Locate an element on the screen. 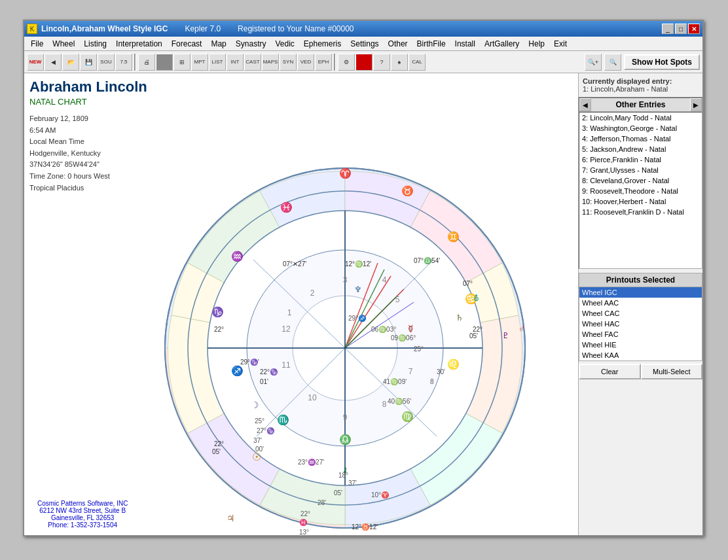 The width and height of the screenshot is (728, 560). tb-btn19 is located at coordinates (364, 62).